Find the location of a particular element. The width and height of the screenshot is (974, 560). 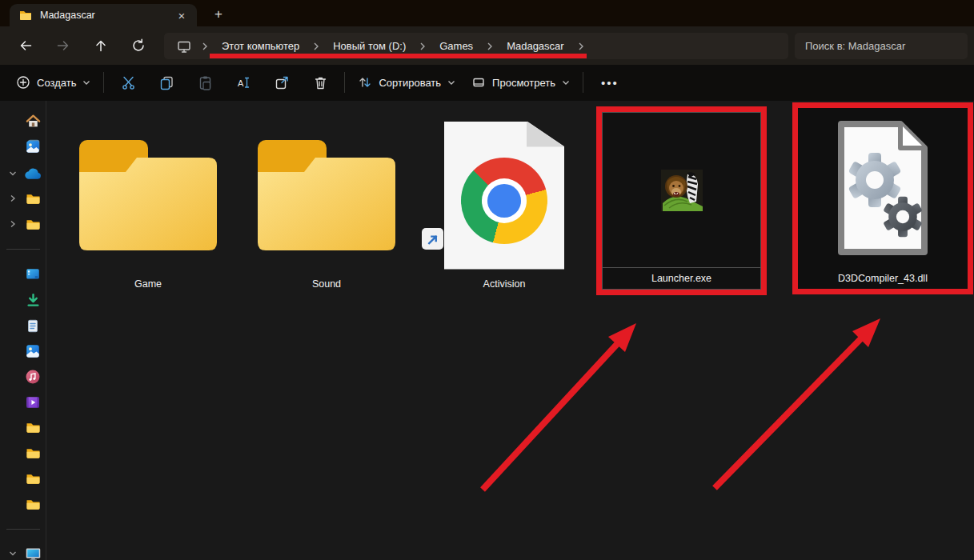

shortcut-arrow-icon is located at coordinates (432, 238).